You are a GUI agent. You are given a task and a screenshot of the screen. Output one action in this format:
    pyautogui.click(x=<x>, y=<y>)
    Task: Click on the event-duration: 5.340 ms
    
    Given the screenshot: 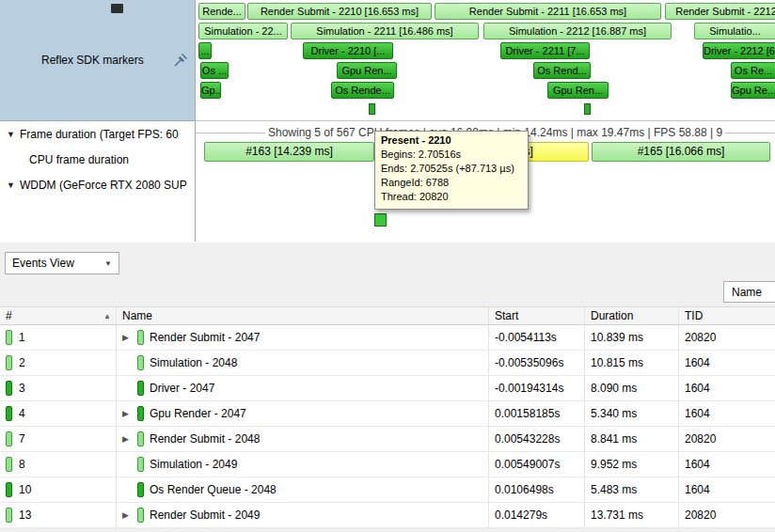 What is the action you would take?
    pyautogui.click(x=632, y=414)
    